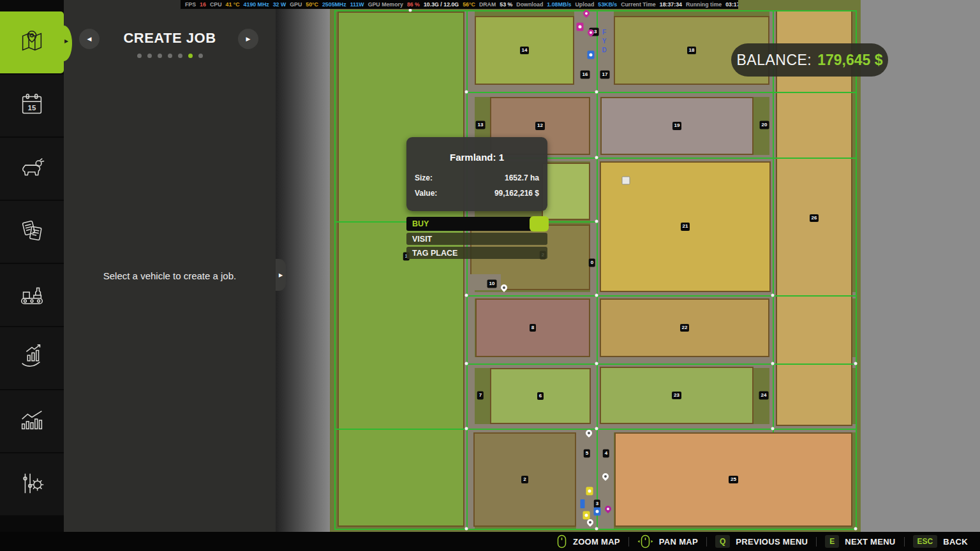 This screenshot has height=551, width=980. Describe the element at coordinates (679, 542) in the screenshot. I see `hint-label: PAN MAP` at that location.